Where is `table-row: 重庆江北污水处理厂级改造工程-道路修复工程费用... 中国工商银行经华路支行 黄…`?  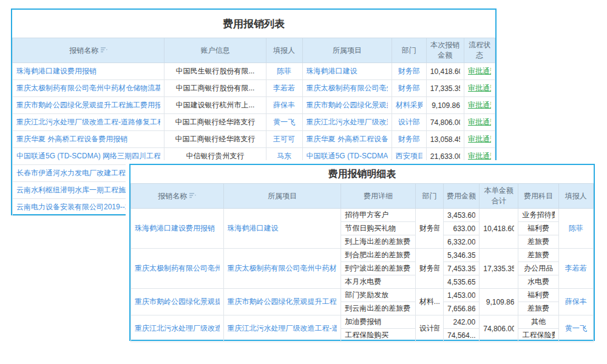
table-row: 重庆江北污水处理厂级改造工程-道路修复工程费用... 中国工商银行经华路支行 黄… is located at coordinates (254, 123).